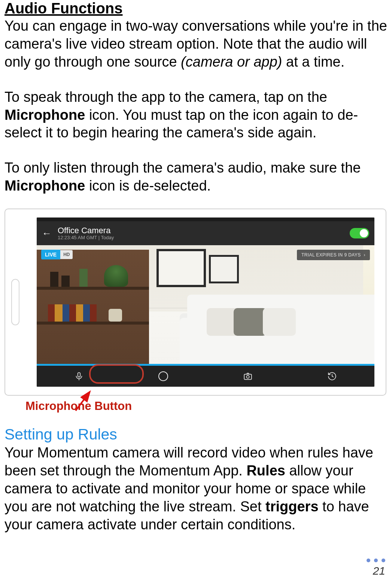  What do you see at coordinates (331, 255) in the screenshot?
I see `trial-label: TRIAL EXPIRES IN 9 DAYS` at bounding box center [331, 255].